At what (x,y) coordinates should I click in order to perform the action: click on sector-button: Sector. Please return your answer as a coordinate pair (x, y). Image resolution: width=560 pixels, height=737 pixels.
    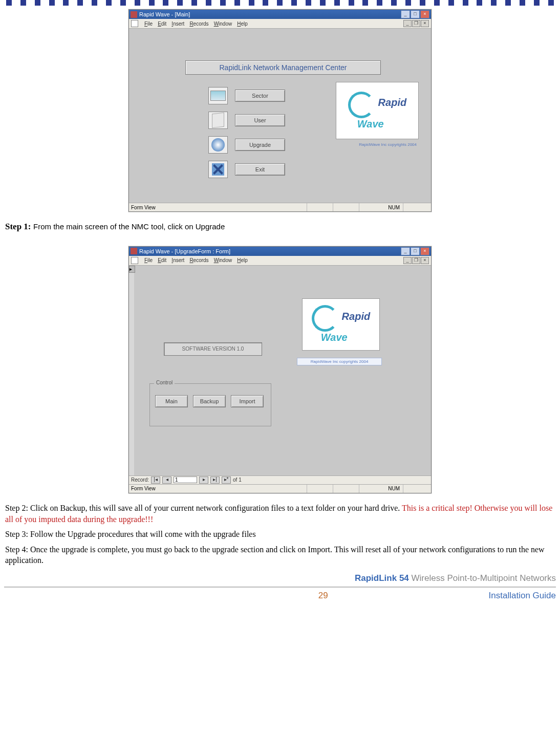
    Looking at the image, I should click on (260, 96).